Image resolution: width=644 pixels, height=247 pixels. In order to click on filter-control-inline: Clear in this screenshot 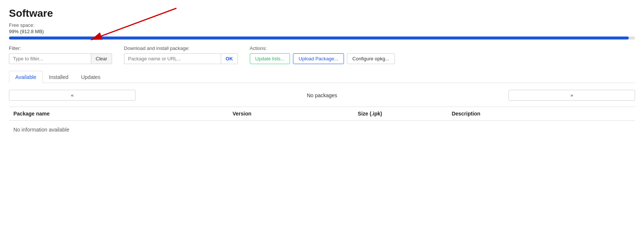, I will do `click(60, 59)`.